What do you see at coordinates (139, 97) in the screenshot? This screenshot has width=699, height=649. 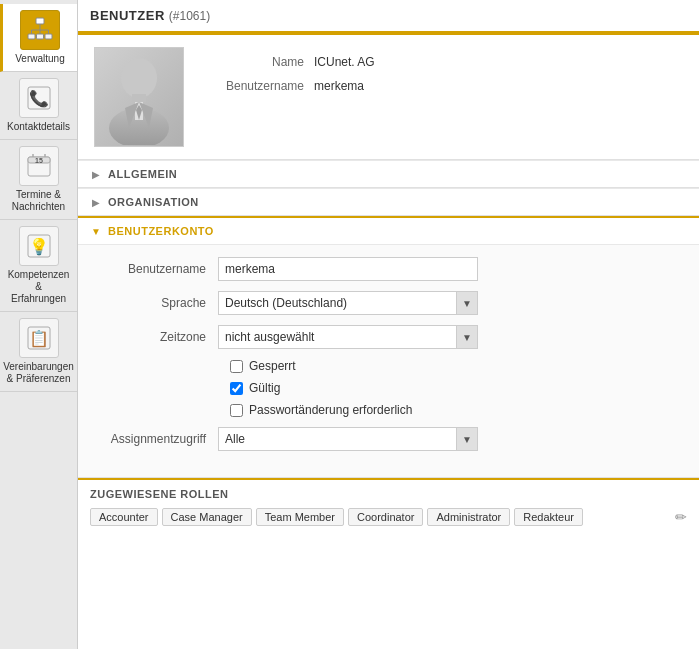 I see `avatar` at bounding box center [139, 97].